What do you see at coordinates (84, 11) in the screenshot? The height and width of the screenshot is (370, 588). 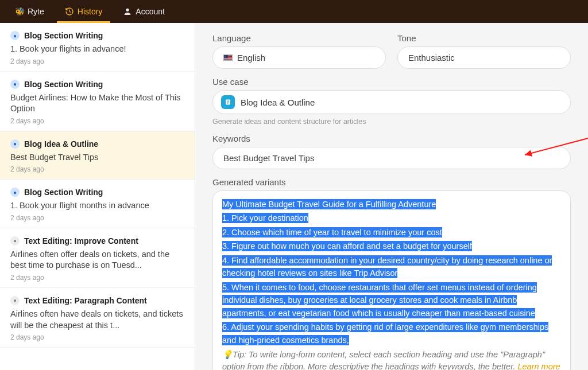 I see `nav-history: History` at bounding box center [84, 11].